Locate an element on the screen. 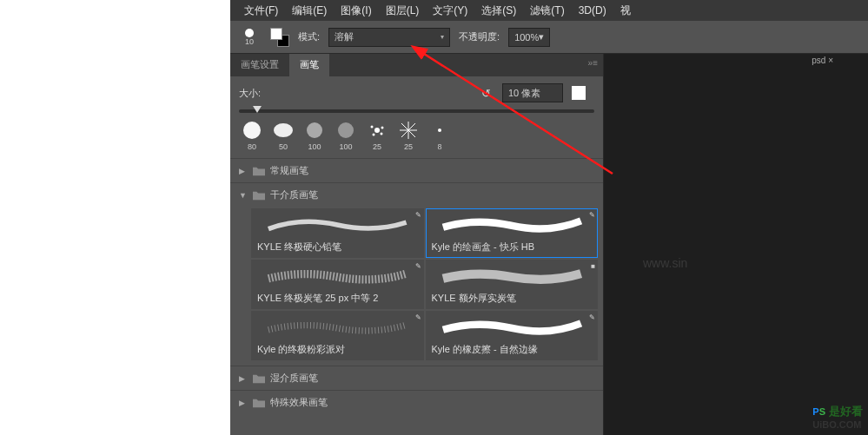 This screenshot has width=868, height=435. menu-bar: 文件(F) 编辑(E) 图像(I) 图层(L) 文字(Y) 选择(S) 滤镜(T… is located at coordinates (549, 10).